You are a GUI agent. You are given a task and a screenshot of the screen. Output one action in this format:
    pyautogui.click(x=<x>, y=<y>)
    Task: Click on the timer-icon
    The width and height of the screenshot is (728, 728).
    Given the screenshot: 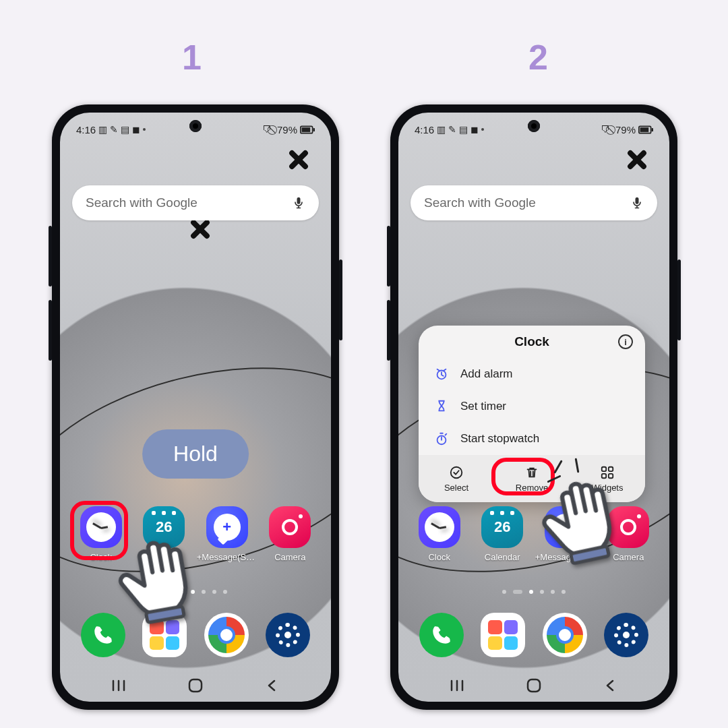 What is the action you would take?
    pyautogui.click(x=442, y=406)
    